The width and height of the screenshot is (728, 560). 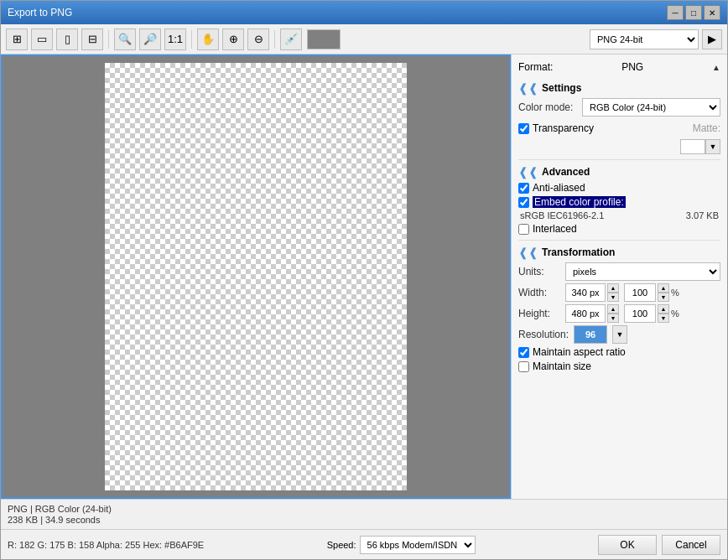 I want to click on status-bar: PNG | RGB Color (24-bit) 238 KB | 34.9 s…, so click(x=364, y=514).